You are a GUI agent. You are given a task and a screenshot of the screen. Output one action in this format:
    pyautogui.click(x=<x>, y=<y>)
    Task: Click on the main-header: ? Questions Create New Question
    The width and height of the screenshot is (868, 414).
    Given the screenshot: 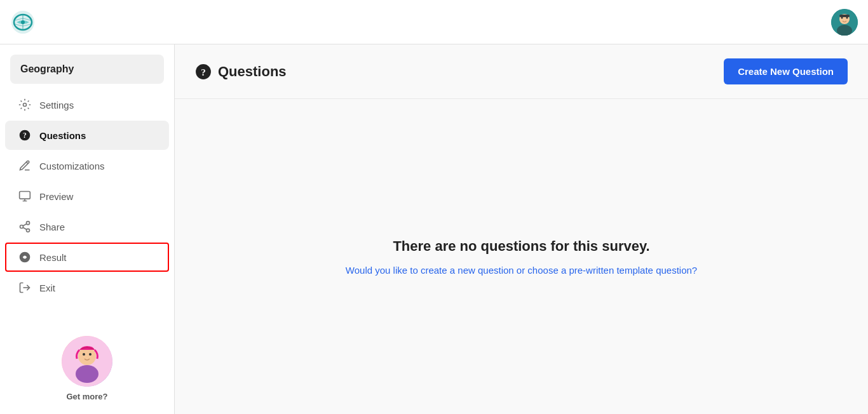 What is the action you would take?
    pyautogui.click(x=521, y=72)
    